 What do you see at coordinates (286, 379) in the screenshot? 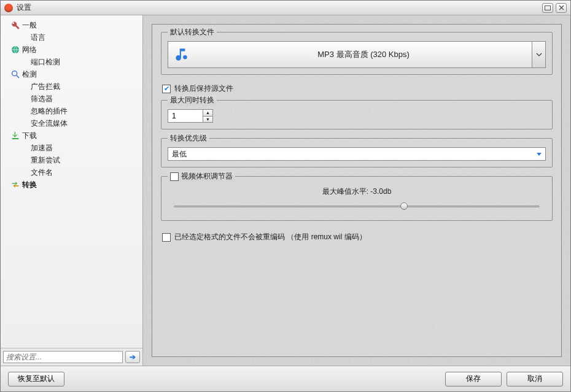
I see `footer: 恢复至默认 保存 取消` at bounding box center [286, 379].